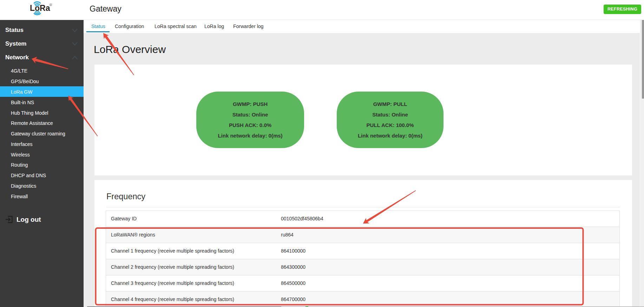  I want to click on svg-text: LoRa, so click(40, 8).